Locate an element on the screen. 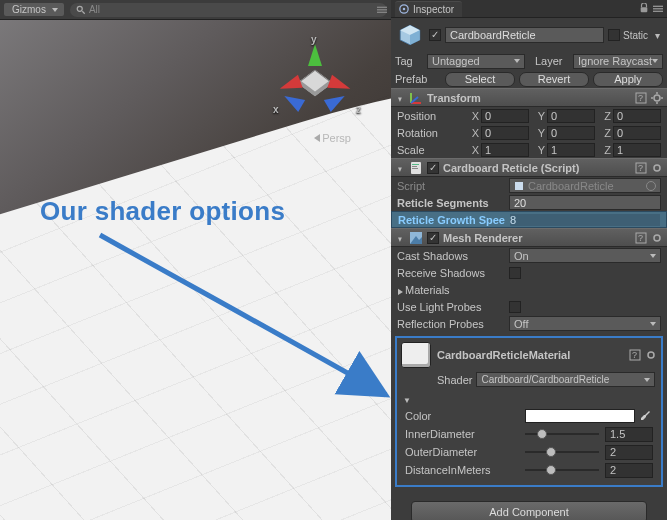  tag-dropdown: Untagged is located at coordinates (476, 62).